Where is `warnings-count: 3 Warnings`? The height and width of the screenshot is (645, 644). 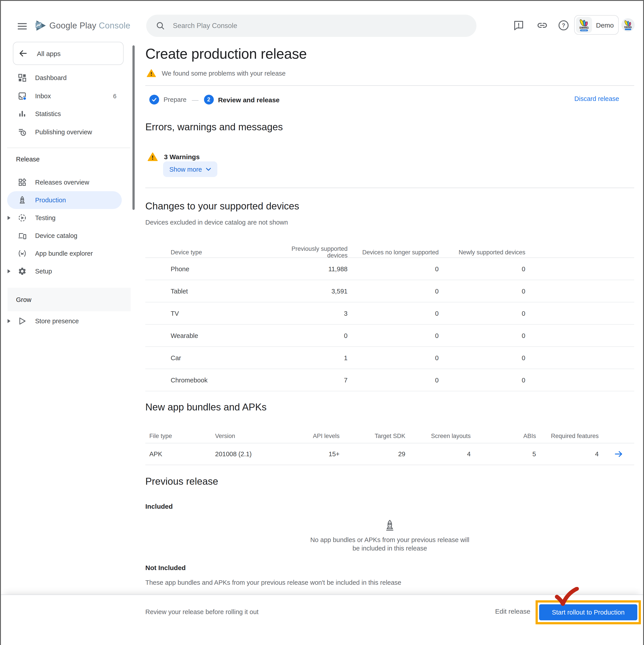
warnings-count: 3 Warnings is located at coordinates (182, 157).